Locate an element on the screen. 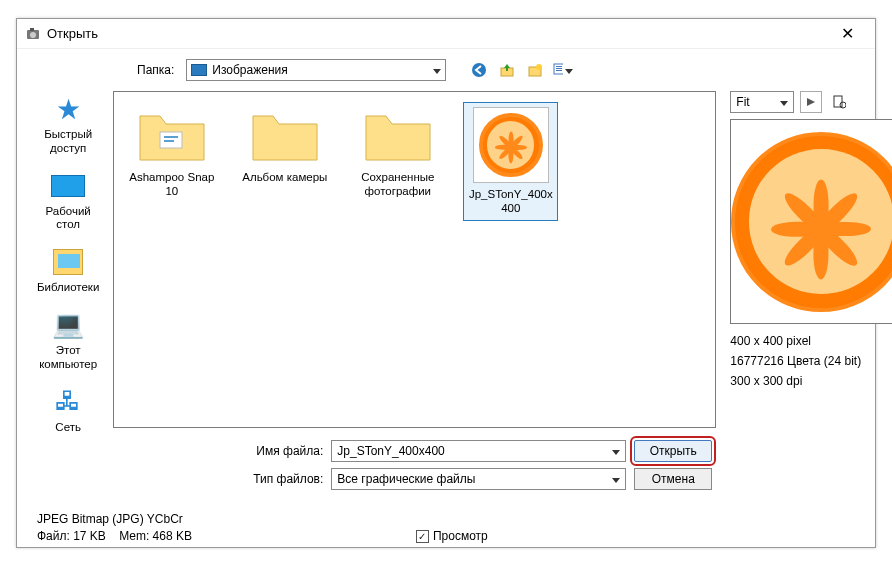  image-metadata: 400 x 400 pixel 16777216 Цвета (24 bit) … is located at coordinates (811, 361).